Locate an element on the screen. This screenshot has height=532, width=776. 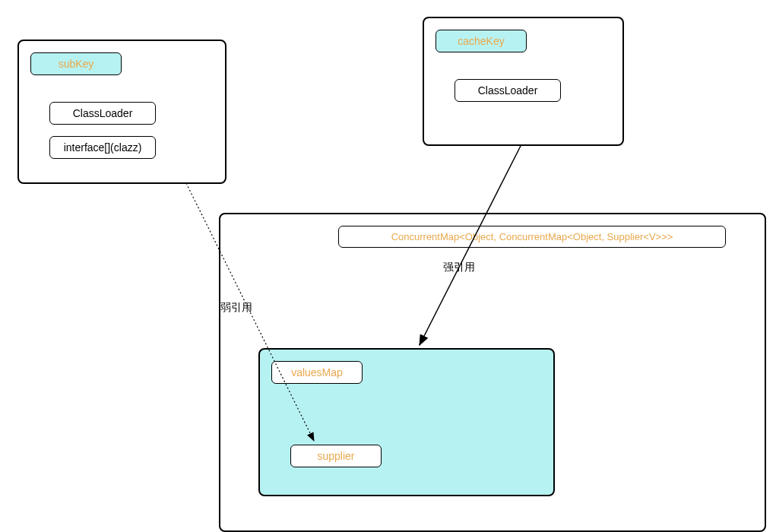
subkey-item-interface: interface[](clazz) is located at coordinates (103, 147).